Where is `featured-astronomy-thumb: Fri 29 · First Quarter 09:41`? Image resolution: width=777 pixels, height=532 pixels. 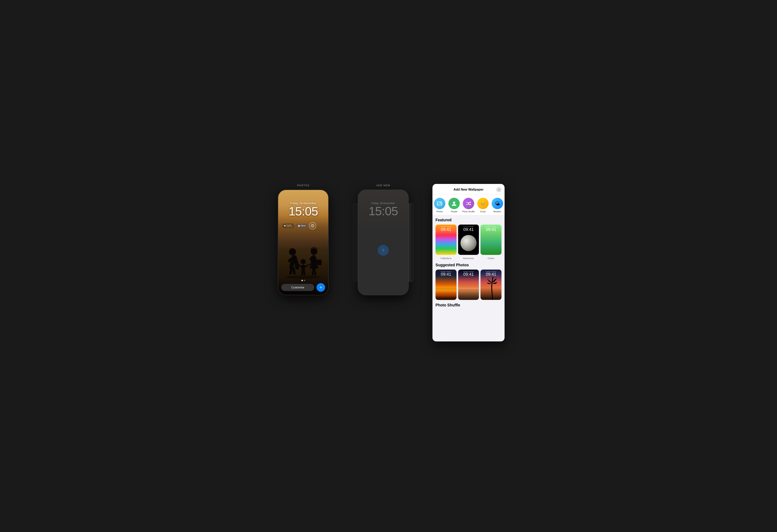 featured-astronomy-thumb: Fri 29 · First Quarter 09:41 is located at coordinates (468, 239).